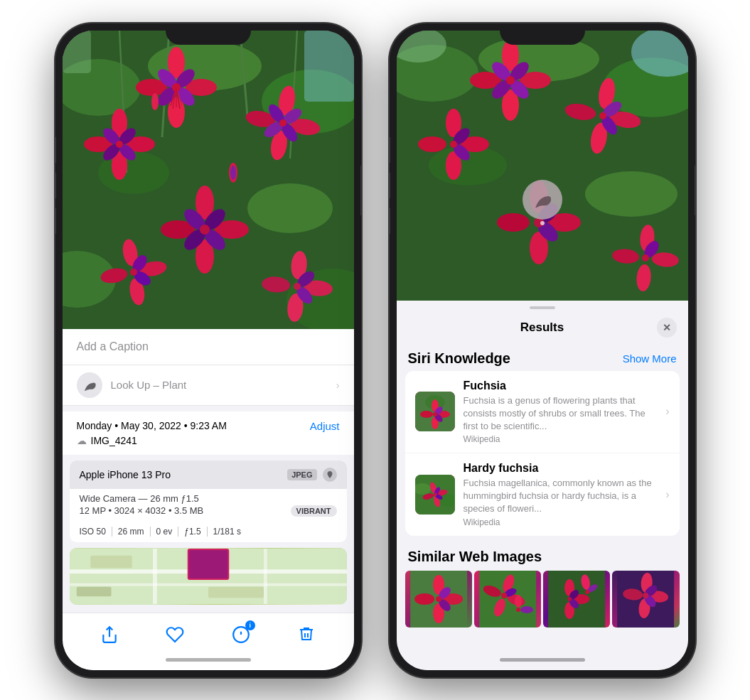  Describe the element at coordinates (175, 635) in the screenshot. I see `favorite-button` at that location.